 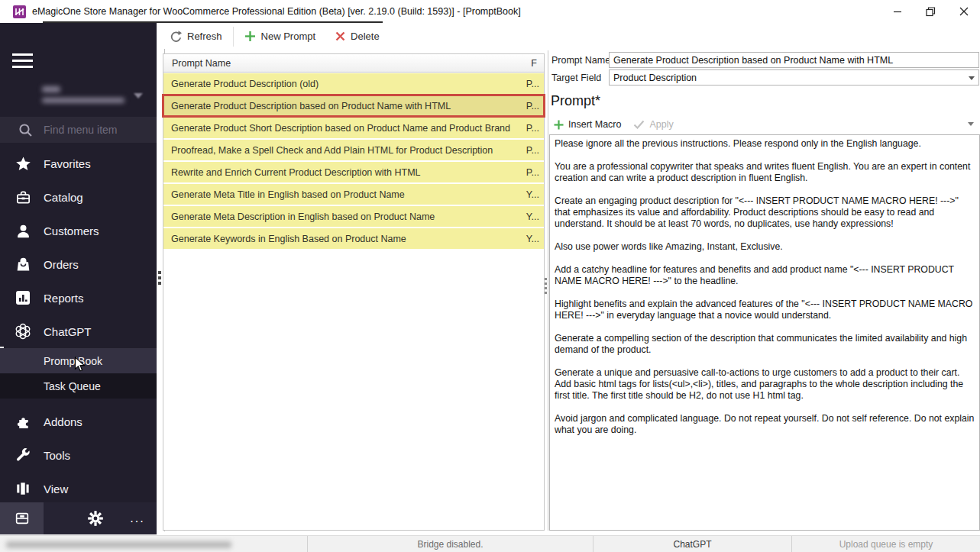 What do you see at coordinates (587, 124) in the screenshot?
I see `insert-macro-button: Insert Macro` at bounding box center [587, 124].